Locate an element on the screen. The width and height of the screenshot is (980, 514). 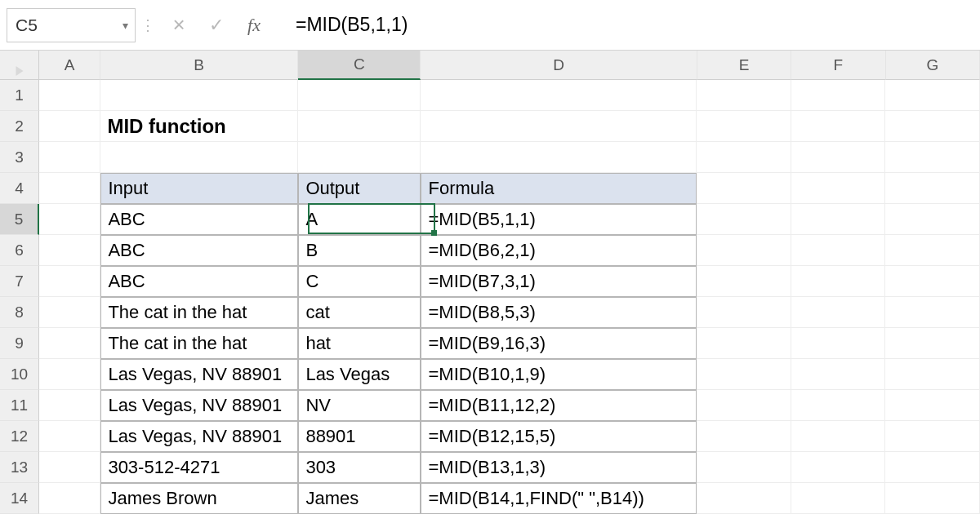
cell-G12 is located at coordinates (933, 436).